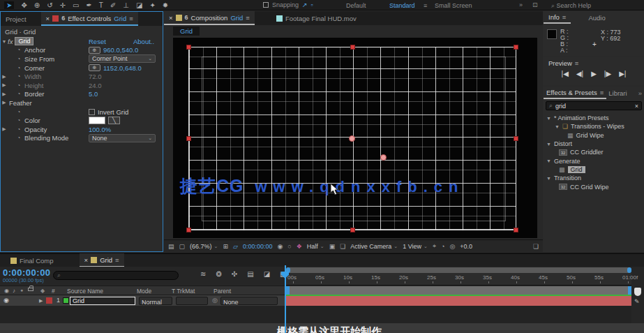  Describe the element at coordinates (575, 93) in the screenshot. I see `tab-effects-presets: Effects & Presets≡` at that location.